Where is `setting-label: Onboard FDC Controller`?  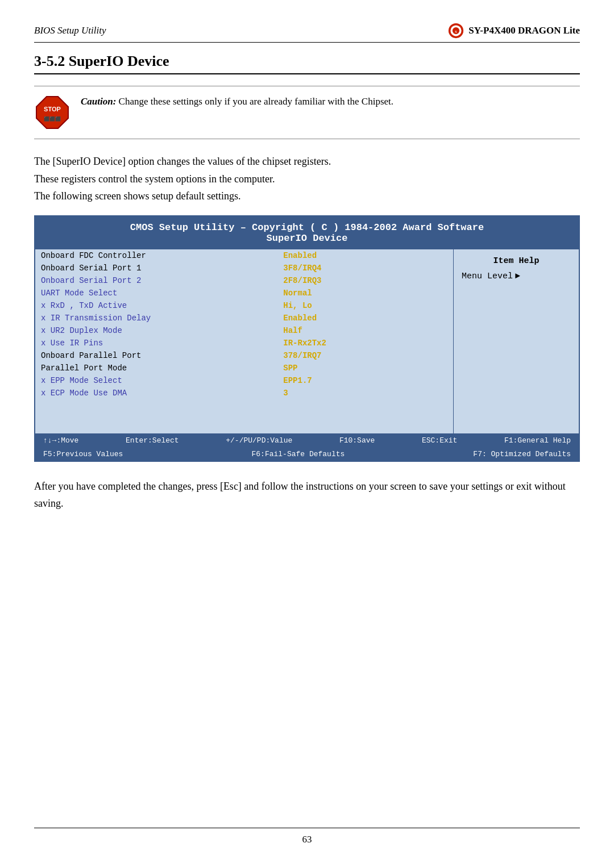 setting-label: Onboard FDC Controller is located at coordinates (156, 256).